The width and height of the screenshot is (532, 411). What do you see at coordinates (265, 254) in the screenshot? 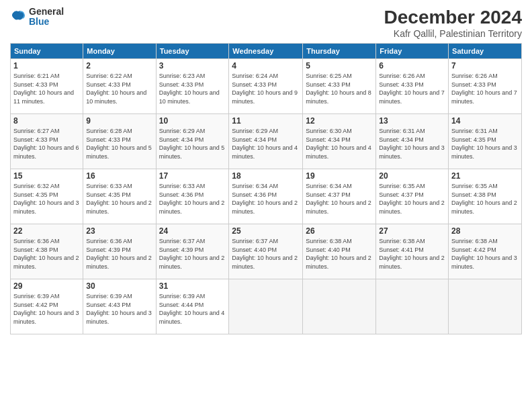
I see `day-info: Sunrise: 6:37 AMSunset: 4:40 PMDaylight:…` at bounding box center [265, 254].